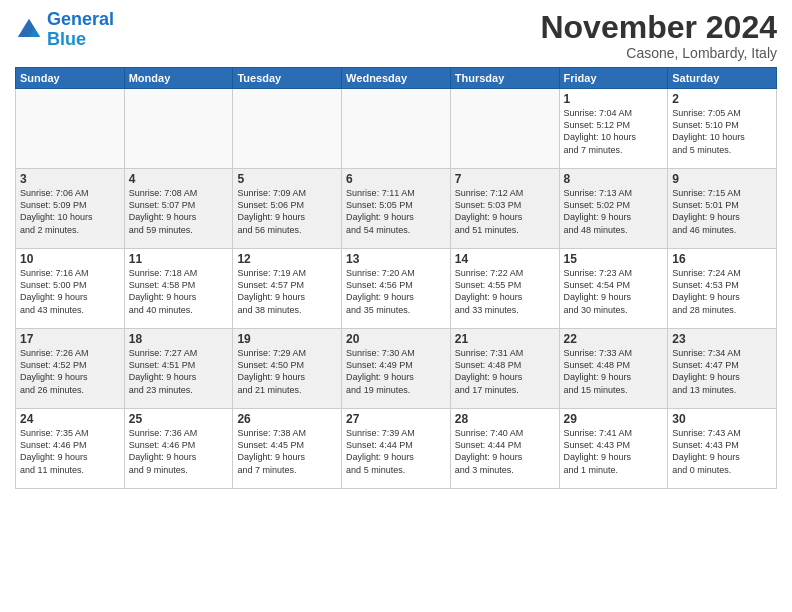 Image resolution: width=792 pixels, height=612 pixels. What do you see at coordinates (505, 259) in the screenshot?
I see `day-number: 14` at bounding box center [505, 259].